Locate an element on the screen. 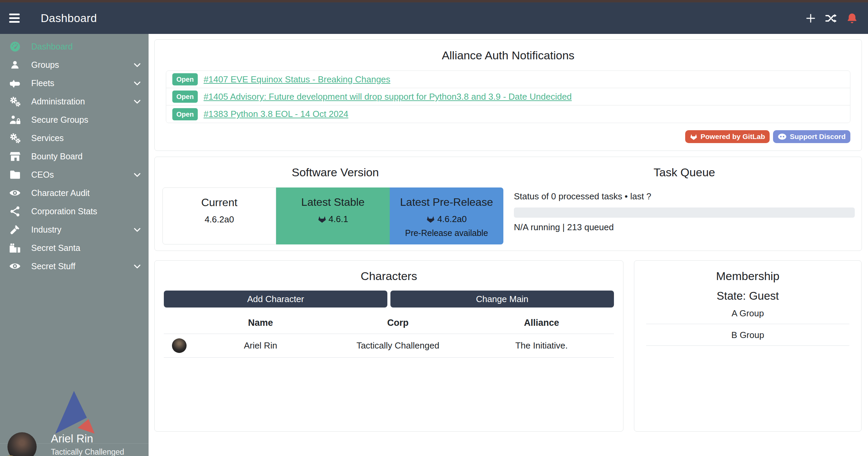 The width and height of the screenshot is (868, 456). notification-row: Open #1383 Python 3.8 EOL - 14 Oct 2024 is located at coordinates (508, 114).